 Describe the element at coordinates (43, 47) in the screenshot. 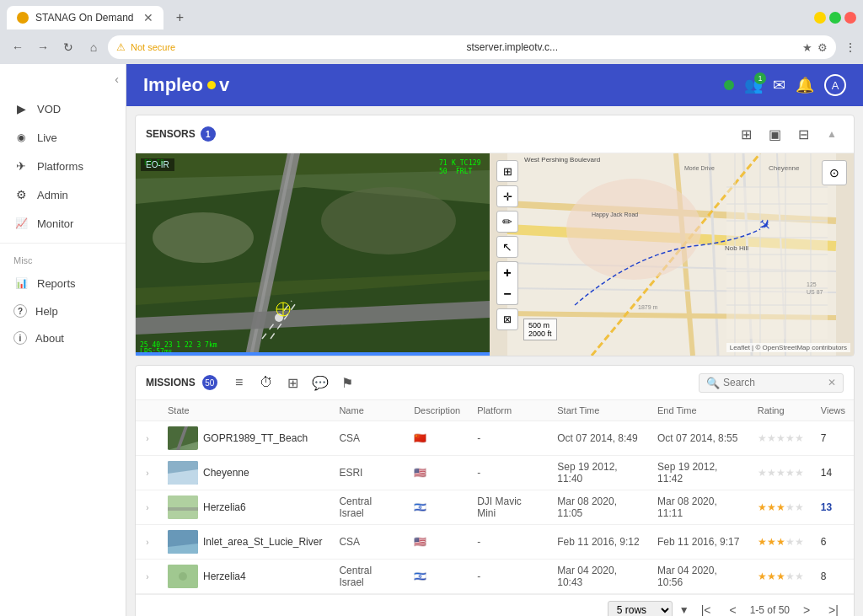

I see `nav-forward-button: →` at that location.